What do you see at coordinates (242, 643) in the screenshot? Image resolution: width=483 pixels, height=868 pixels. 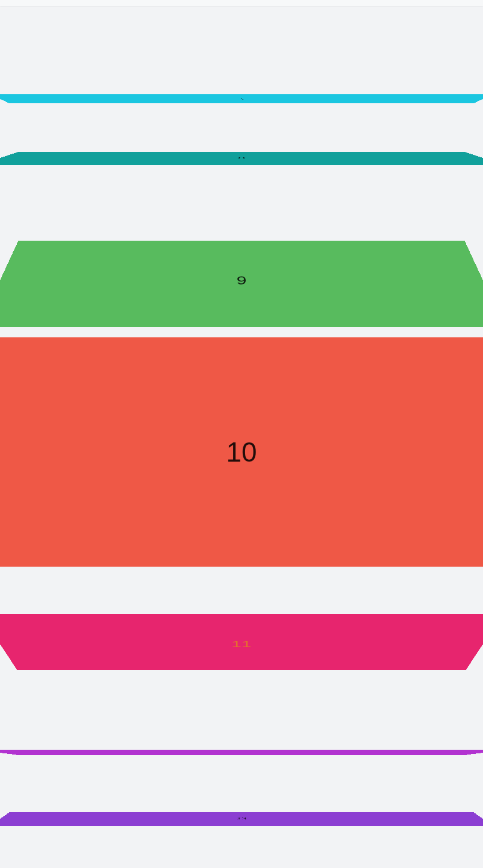 I see `wheel-item-label: 11` at bounding box center [242, 643].